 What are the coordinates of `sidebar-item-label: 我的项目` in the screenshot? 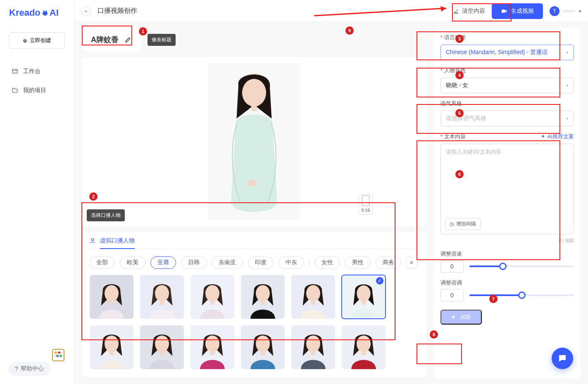 It's located at (35, 90).